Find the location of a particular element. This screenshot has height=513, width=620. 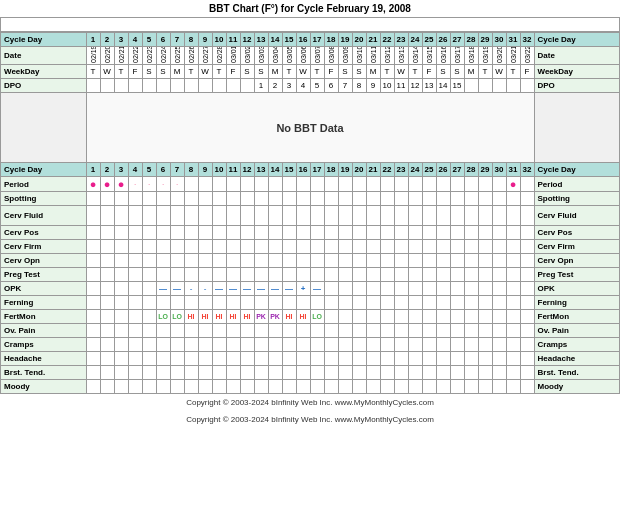

weekday-cell: S is located at coordinates (163, 72).